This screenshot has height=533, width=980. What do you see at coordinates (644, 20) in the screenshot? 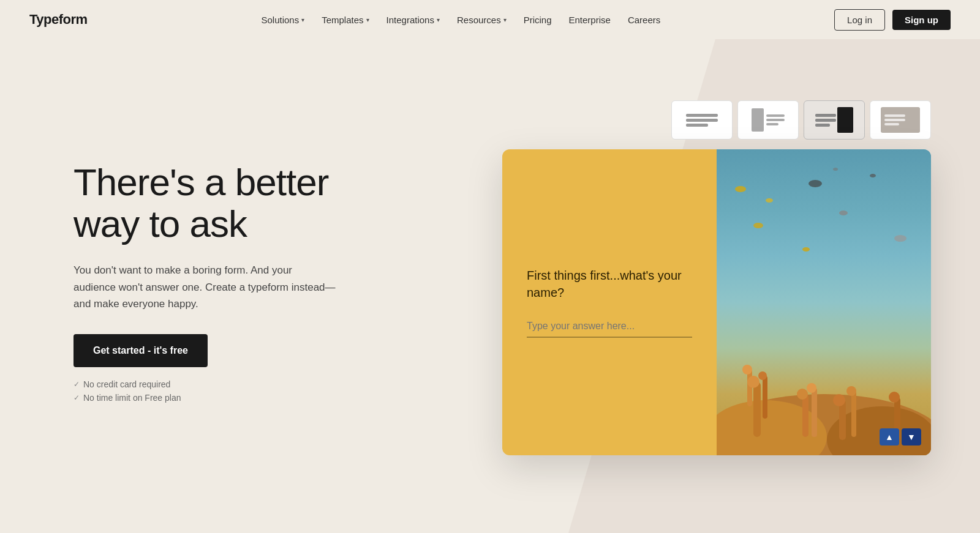
I see `nav-item-careers: Careers` at bounding box center [644, 20].